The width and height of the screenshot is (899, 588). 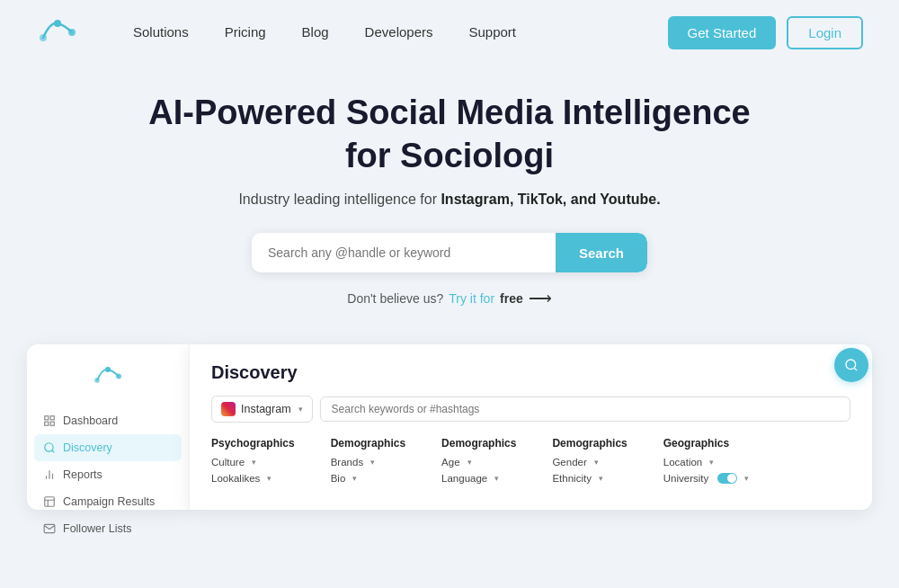 What do you see at coordinates (478, 470) in the screenshot?
I see `demographics-age-tags: Age ▾ Language ▾` at bounding box center [478, 470].